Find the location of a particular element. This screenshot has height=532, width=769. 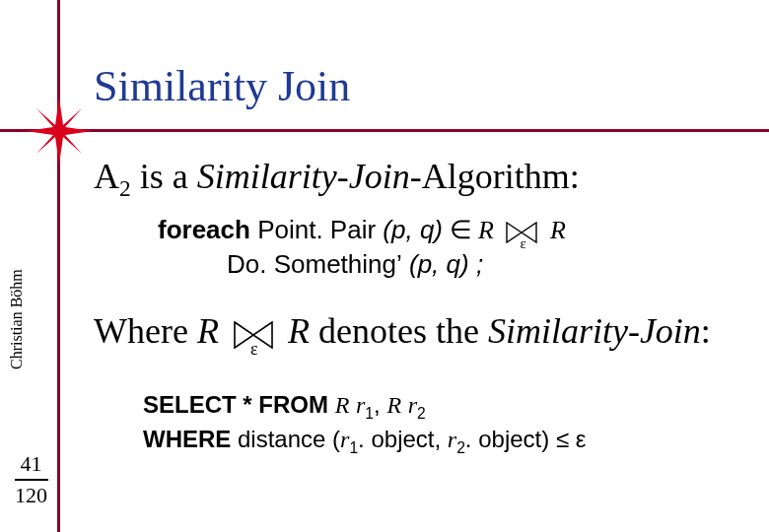

obj1: . object is located at coordinates (396, 439).